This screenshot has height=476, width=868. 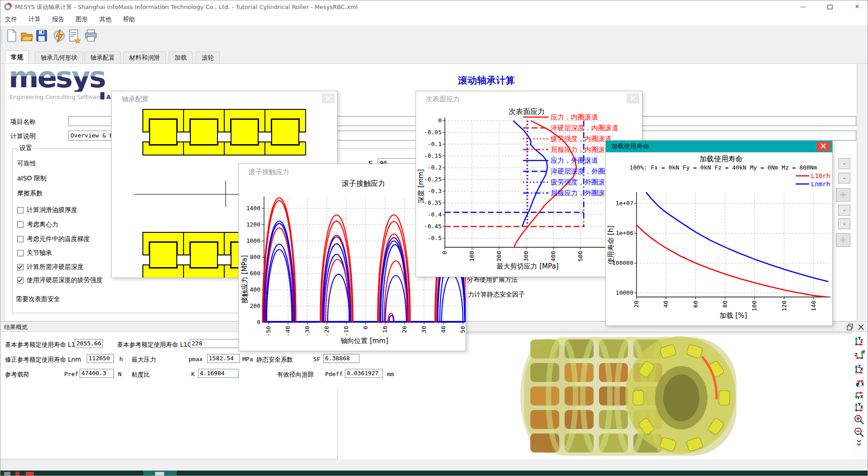 What do you see at coordinates (844, 164) in the screenshot?
I see `reliability-dropdown: ⌄` at bounding box center [844, 164].